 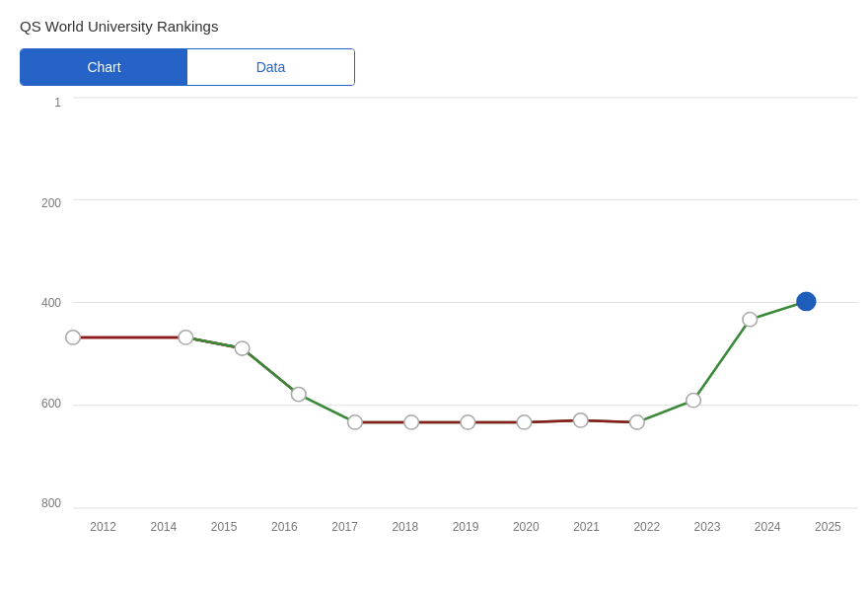 I want to click on point-2019, so click(x=468, y=422).